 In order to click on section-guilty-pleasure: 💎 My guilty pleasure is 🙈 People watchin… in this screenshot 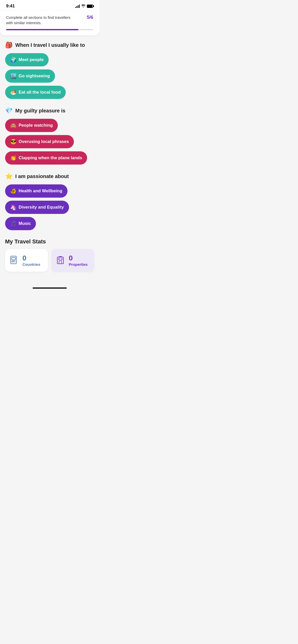, I will do `click(50, 136)`.